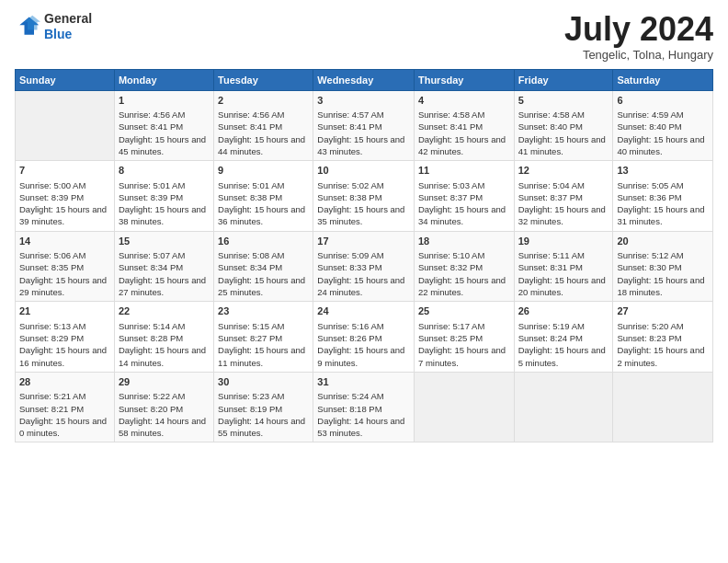 The width and height of the screenshot is (728, 563). What do you see at coordinates (663, 241) in the screenshot?
I see `day-number: 20` at bounding box center [663, 241].